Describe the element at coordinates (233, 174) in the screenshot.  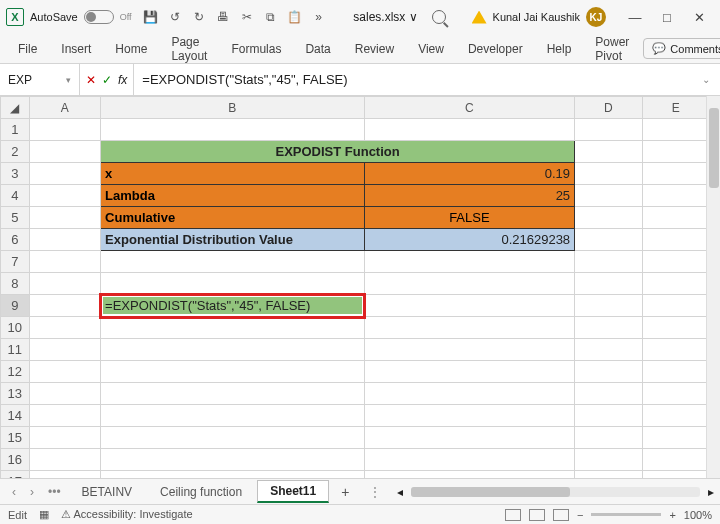
I see `cell-x-label: x` at that location.